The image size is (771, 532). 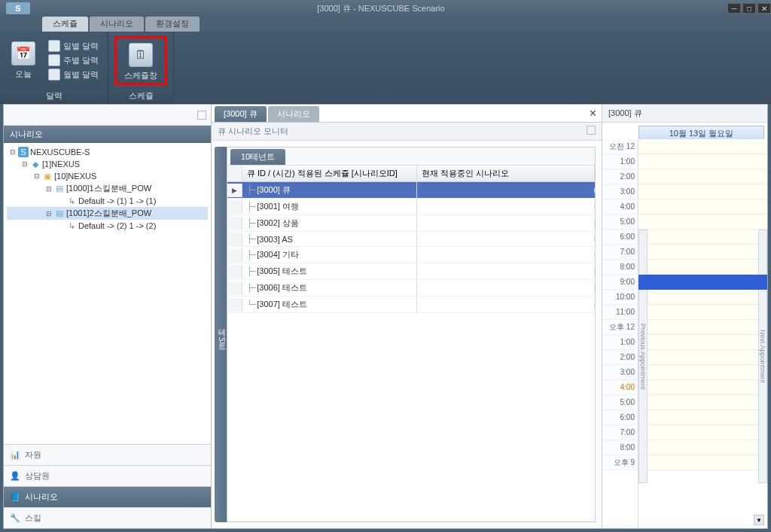 I want to click on nav-icon: 🔧, so click(x=15, y=518).